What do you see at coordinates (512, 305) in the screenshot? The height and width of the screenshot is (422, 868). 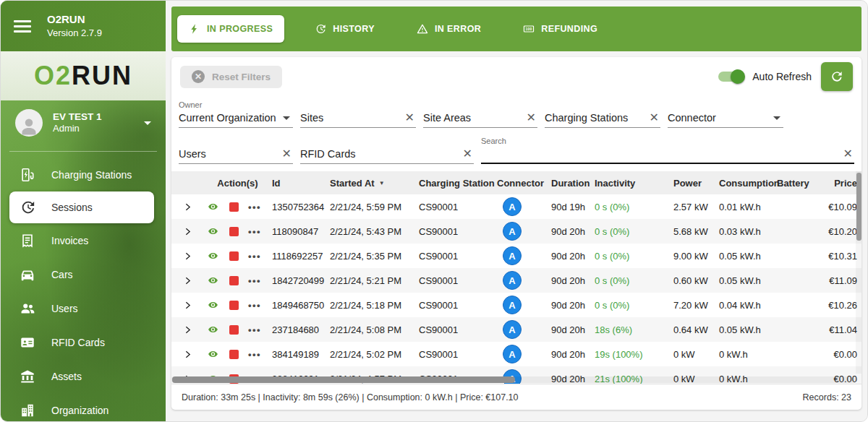 I see `connector-badge: A` at bounding box center [512, 305].